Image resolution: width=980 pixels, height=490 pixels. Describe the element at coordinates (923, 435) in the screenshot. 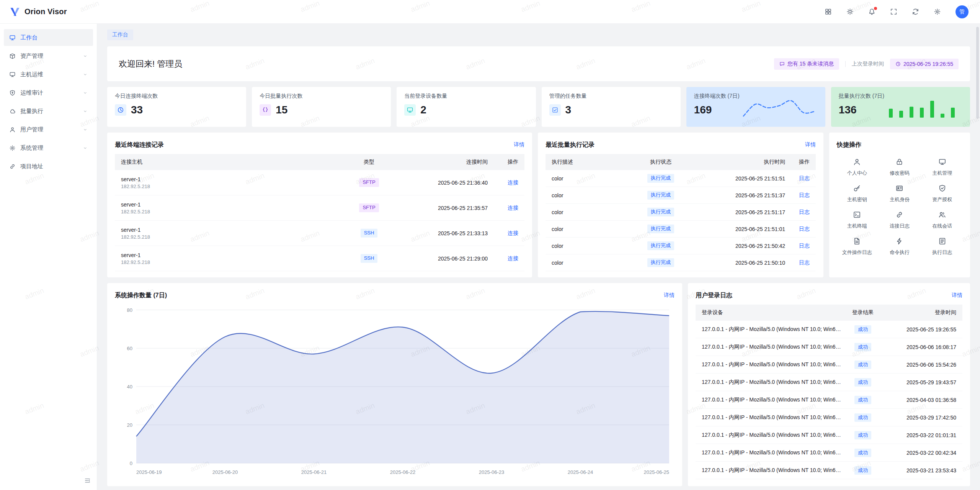

I see `login-time: 2025-03-22 01:01:31` at that location.